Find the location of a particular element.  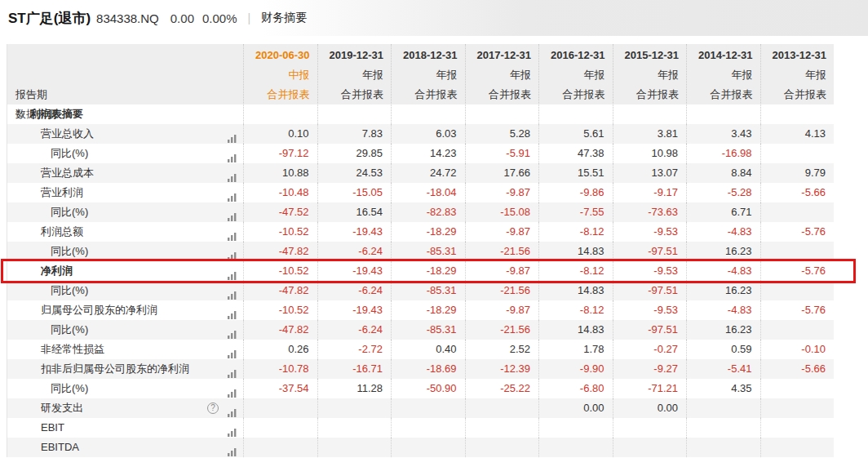

value-cell: 10.98 is located at coordinates (649, 153).